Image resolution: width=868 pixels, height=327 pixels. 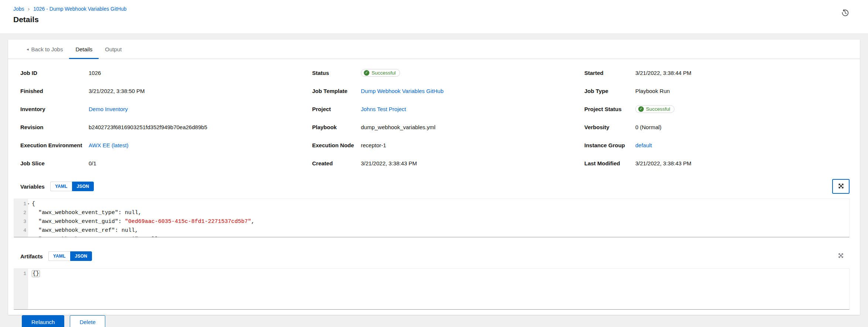 I want to click on tab-back-to-jobs: ◂ Back to Jobs, so click(x=45, y=49).